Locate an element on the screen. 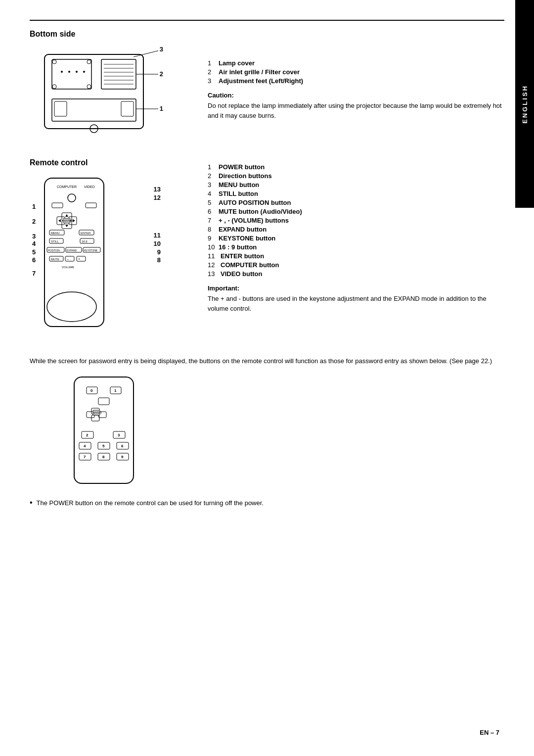  rlabel-2: 2 is located at coordinates (34, 222).